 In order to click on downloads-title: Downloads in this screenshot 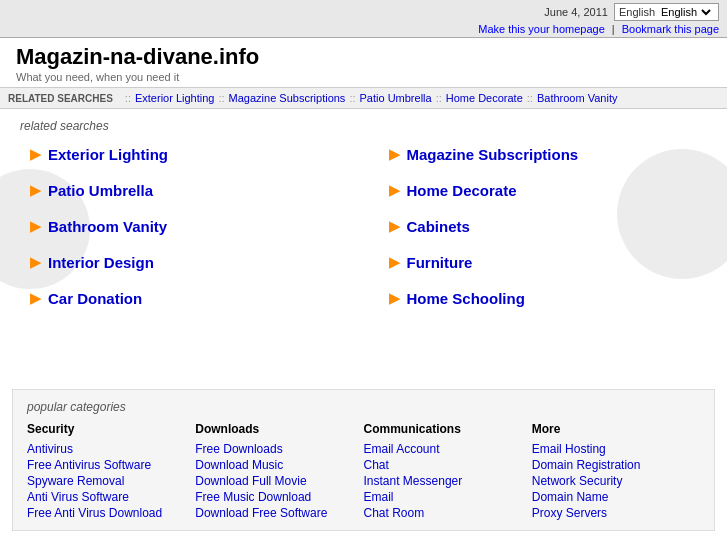, I will do `click(279, 429)`.